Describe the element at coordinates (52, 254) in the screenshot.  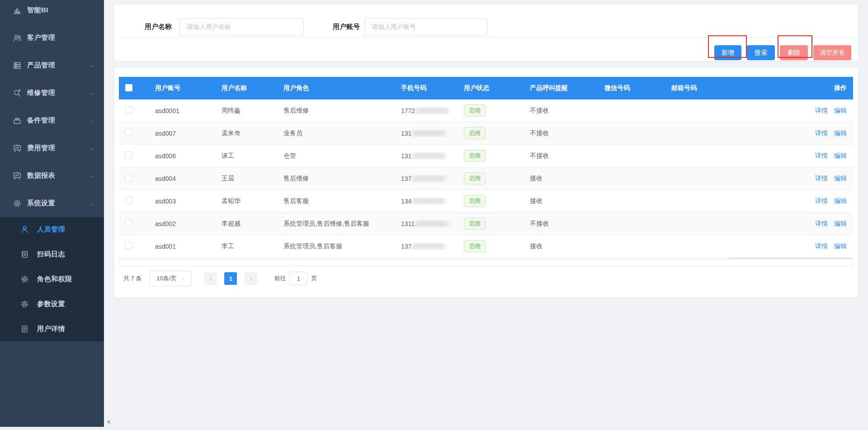
I see `sidebar-subitem-scan-log: 扫码日志` at that location.